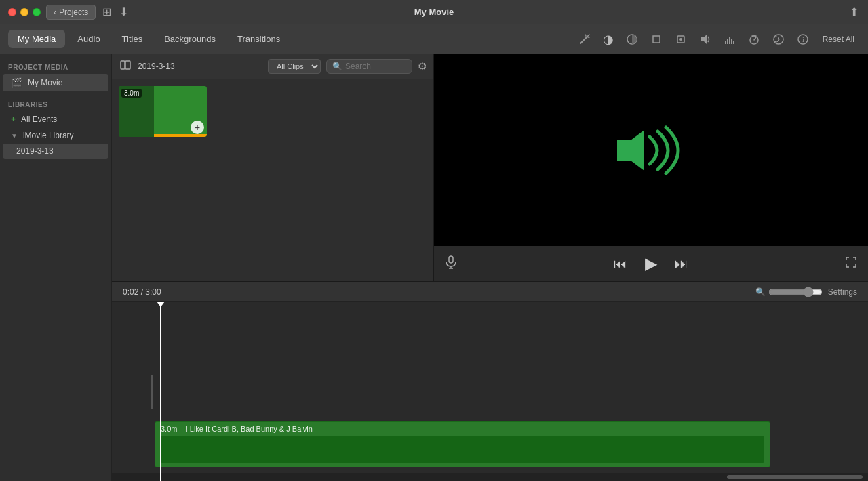 The height and width of the screenshot is (481, 868). I want to click on search-input, so click(376, 66).